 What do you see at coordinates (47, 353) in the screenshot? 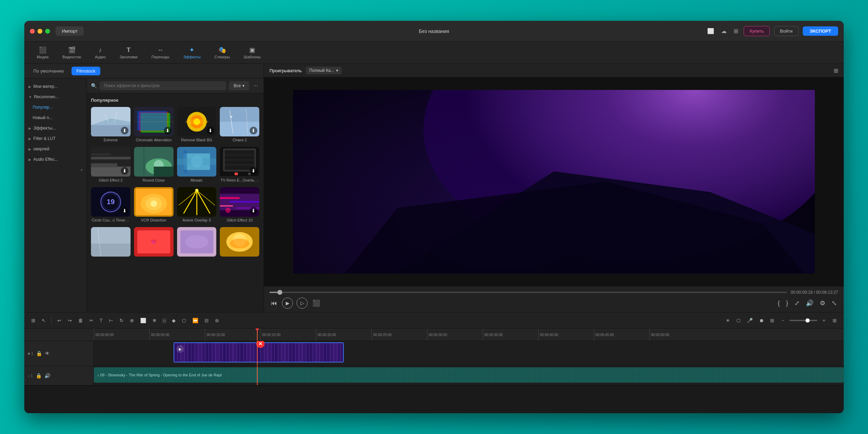
I see `track-visibility-icon: 👁` at bounding box center [47, 353].